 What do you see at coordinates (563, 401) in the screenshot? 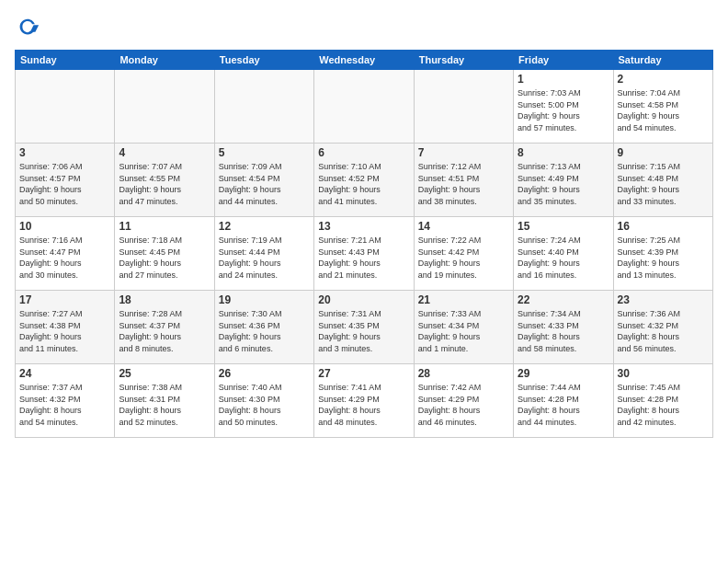
I see `calendar-cell: 29Sunrise: 7:44 AM Sunset: 4:28 PM Dayli…` at bounding box center [563, 401].